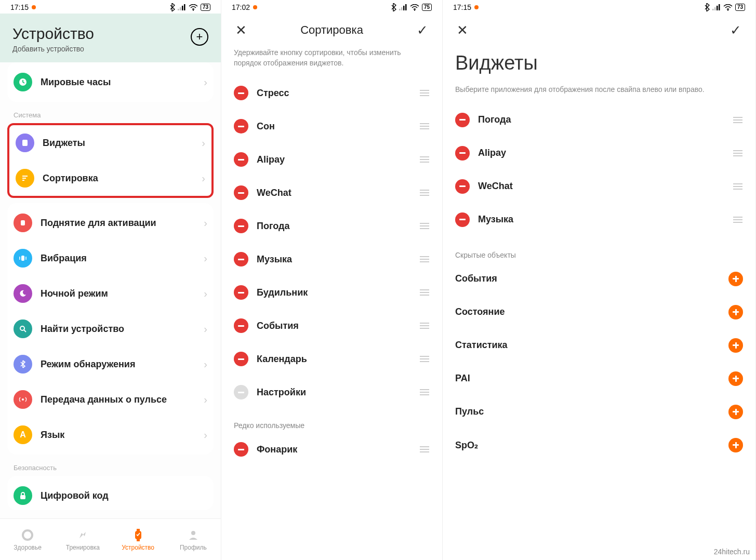 The width and height of the screenshot is (756, 560). What do you see at coordinates (110, 399) in the screenshot?
I see `row-heart-rate-broadcast: Передача данных о пульсе ›` at bounding box center [110, 399].